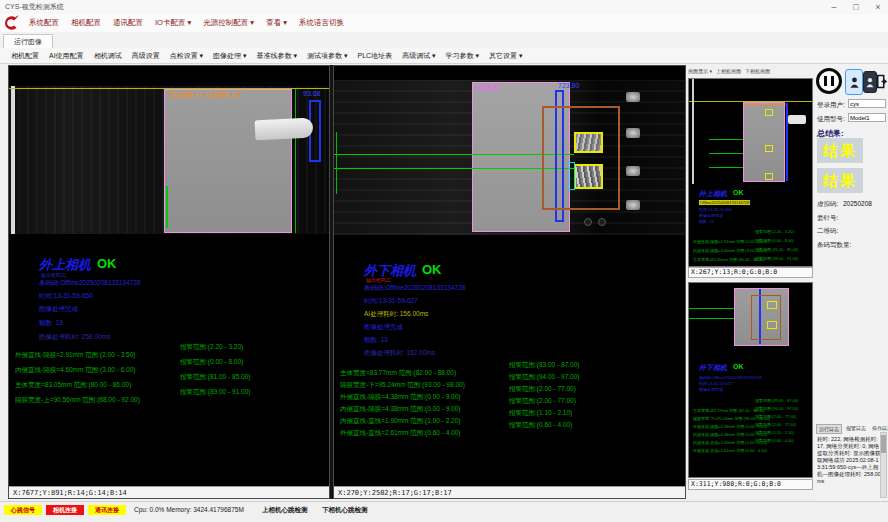 The width and height of the screenshot is (888, 522). What do you see at coordinates (86, 23) in the screenshot?
I see `menu-item-camera-config: 相机配置` at bounding box center [86, 23].